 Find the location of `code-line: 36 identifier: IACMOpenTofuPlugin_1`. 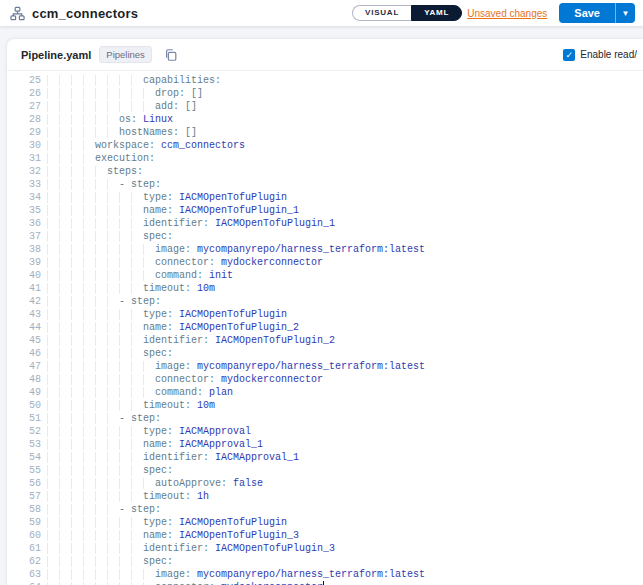

code-line: 36 identifier: IACMOpenTofuPlugin_1 is located at coordinates (325, 224).